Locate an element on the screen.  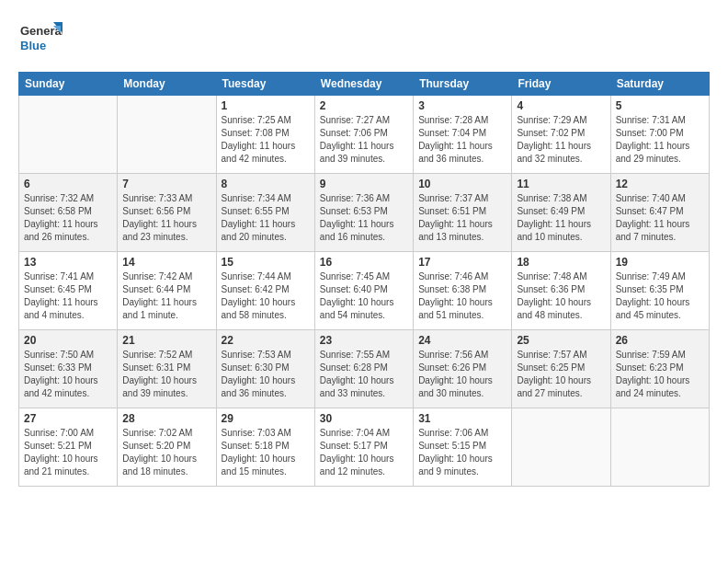
day-number: 6 is located at coordinates (68, 184).